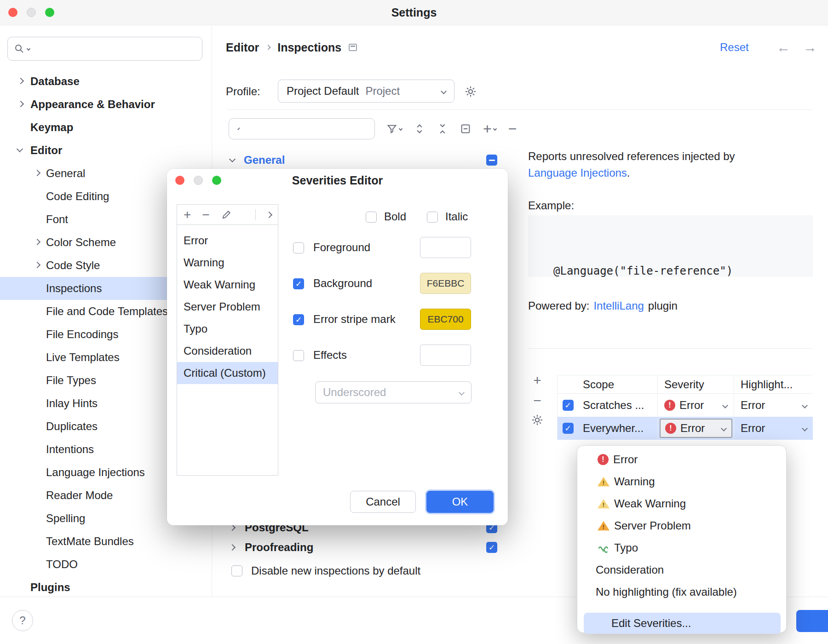 The image size is (828, 644). I want to click on error-stripe-checkbox, so click(299, 320).